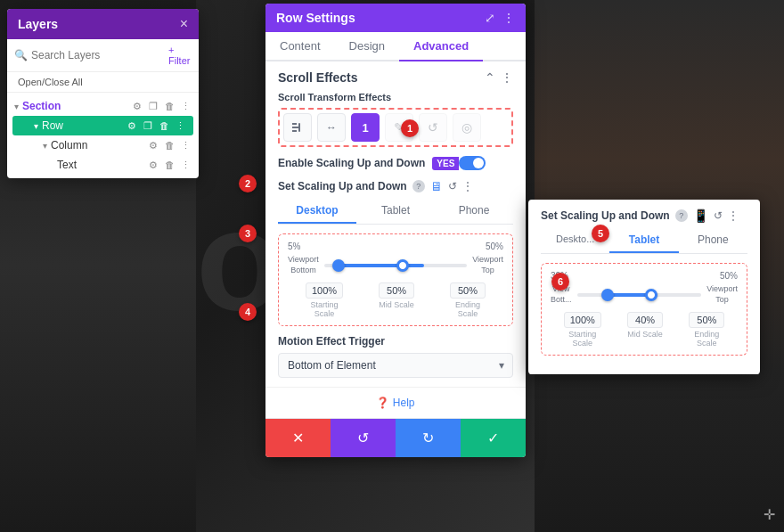 The width and height of the screenshot is (784, 532). Describe the element at coordinates (396, 438) in the screenshot. I see `panel-footer: ✕ ↺ ↻ ✓` at that location.